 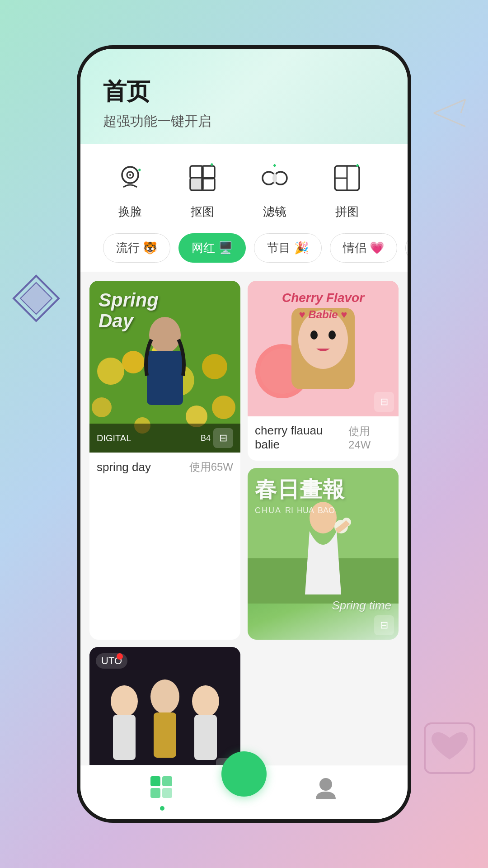 What do you see at coordinates (347, 178) in the screenshot?
I see `collage-icon` at bounding box center [347, 178].